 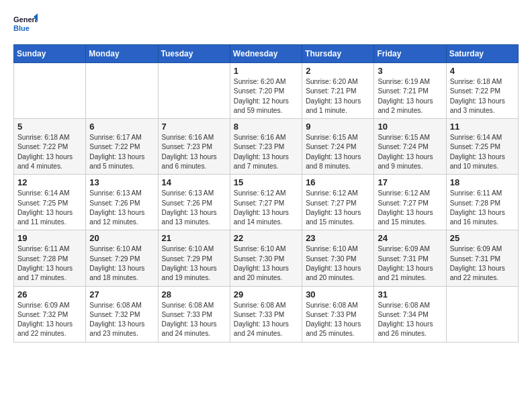 What do you see at coordinates (194, 183) in the screenshot?
I see `day-number: 14` at bounding box center [194, 183].